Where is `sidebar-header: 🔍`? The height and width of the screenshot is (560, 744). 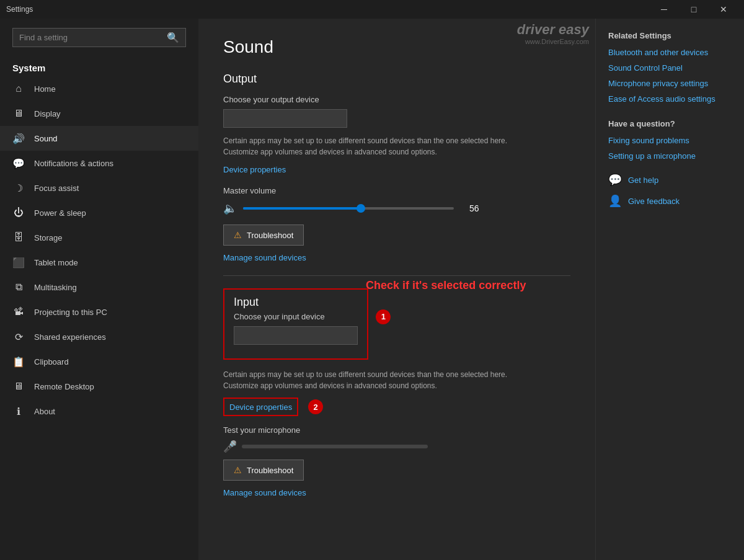 sidebar-header: 🔍 is located at coordinates (99, 36).